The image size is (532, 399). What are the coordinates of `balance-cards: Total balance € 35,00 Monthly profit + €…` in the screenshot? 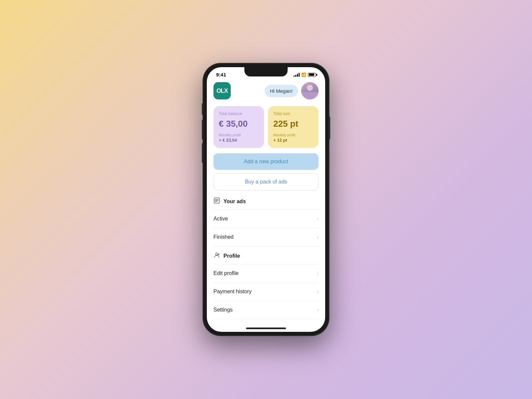 It's located at (266, 127).